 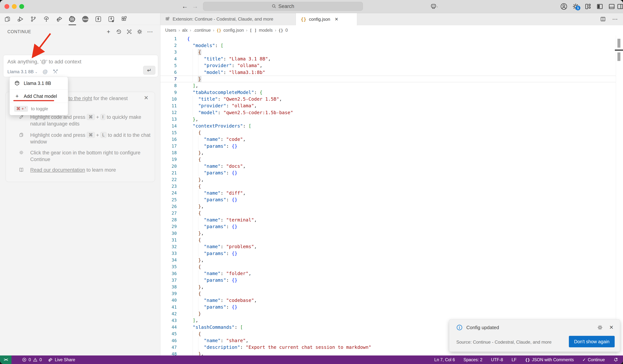 What do you see at coordinates (388, 300) in the screenshot?
I see `code-line-40: 40"name": "codebase",` at bounding box center [388, 300].